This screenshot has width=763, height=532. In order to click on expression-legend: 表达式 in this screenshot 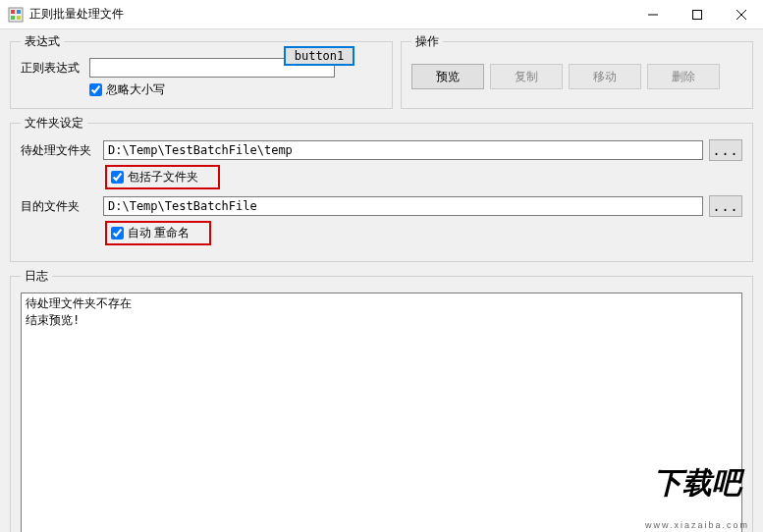, I will do `click(42, 41)`.